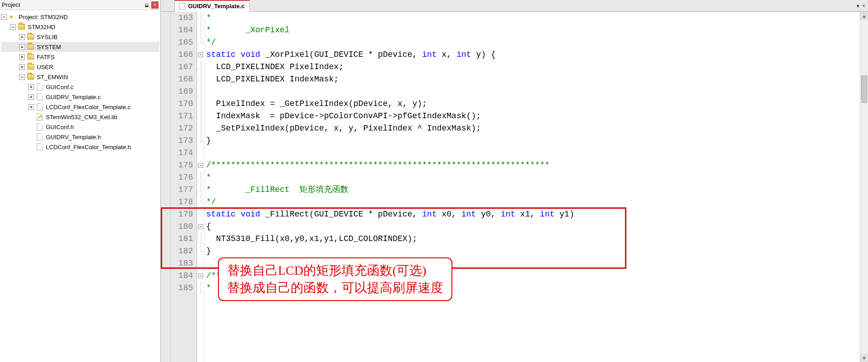 The image size is (868, 362). Describe the element at coordinates (182, 18) in the screenshot. I see `line-number: 163` at that location.